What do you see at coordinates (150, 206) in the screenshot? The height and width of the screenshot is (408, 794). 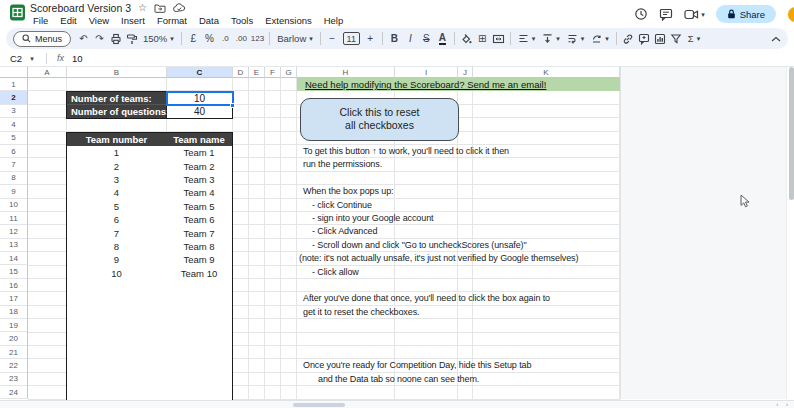 I see `team-row: 5Team 5` at bounding box center [150, 206].